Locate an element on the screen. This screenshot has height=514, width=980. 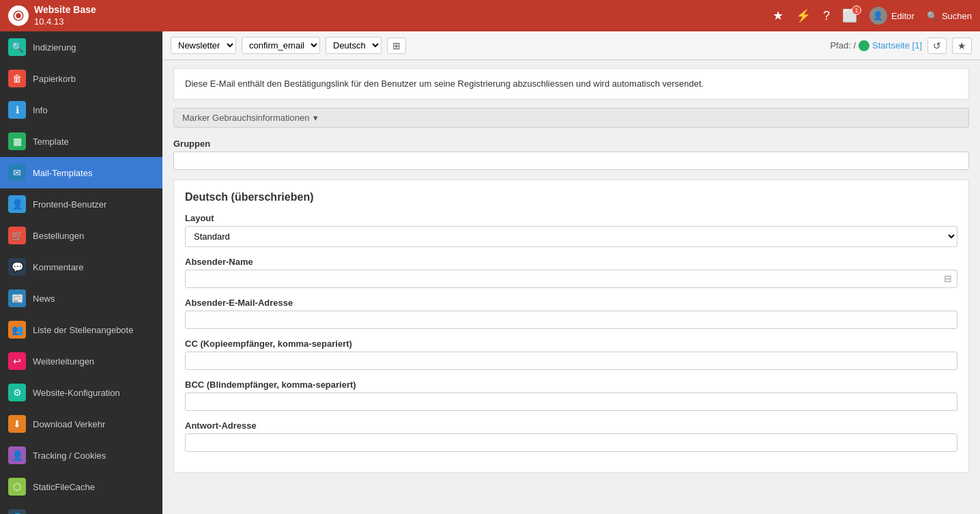
description-text: Diese E-Mail enthält den Bestätigungslin… is located at coordinates (571, 84).